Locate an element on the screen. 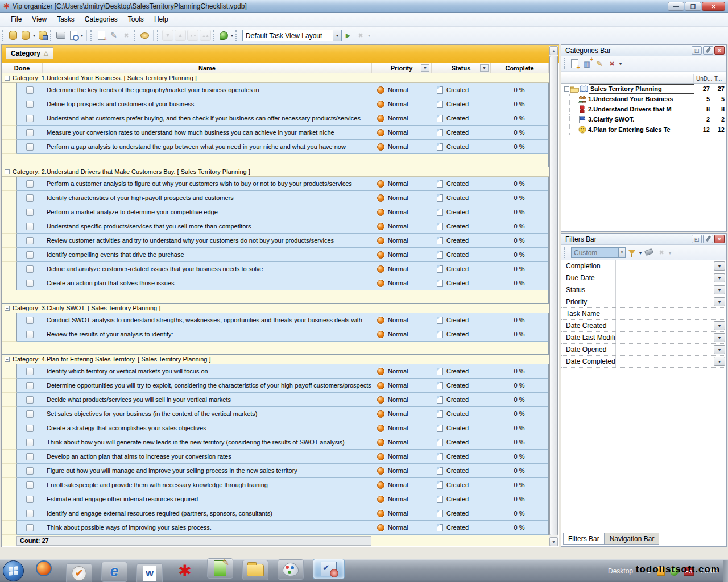 Image resolution: width=728 pixels, height=582 pixels. task-row: Figure out how you will manage and impro… is located at coordinates (275, 471).